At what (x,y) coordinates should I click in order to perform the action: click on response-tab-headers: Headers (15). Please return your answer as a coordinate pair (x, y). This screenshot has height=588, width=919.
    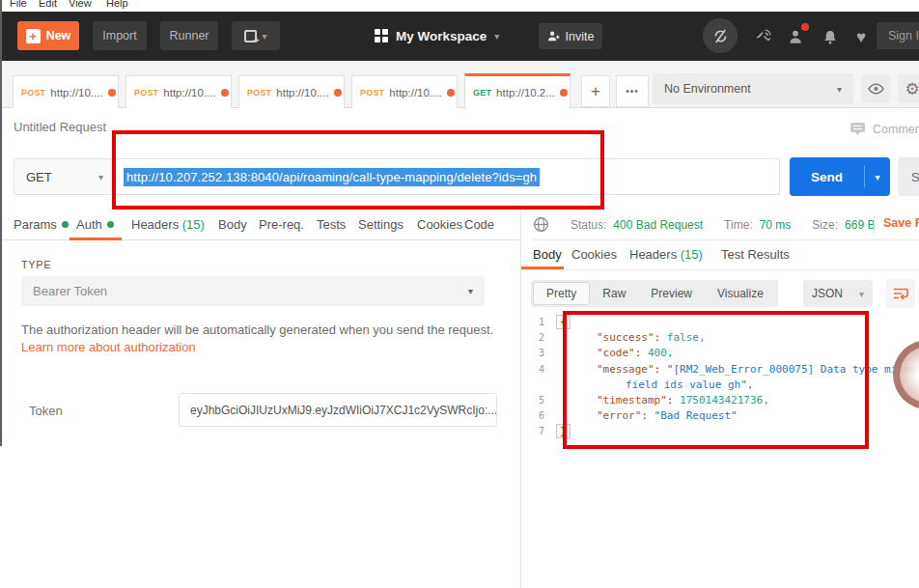
    Looking at the image, I should click on (666, 255).